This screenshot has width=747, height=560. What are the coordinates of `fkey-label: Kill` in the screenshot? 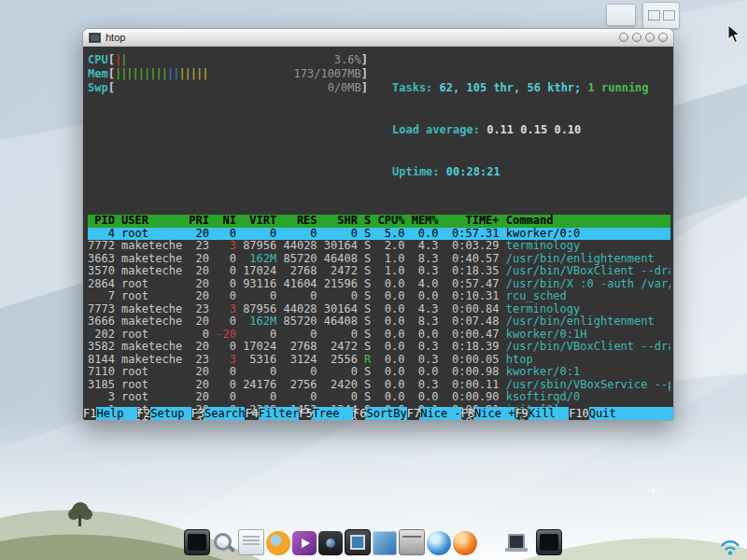 It's located at (549, 413).